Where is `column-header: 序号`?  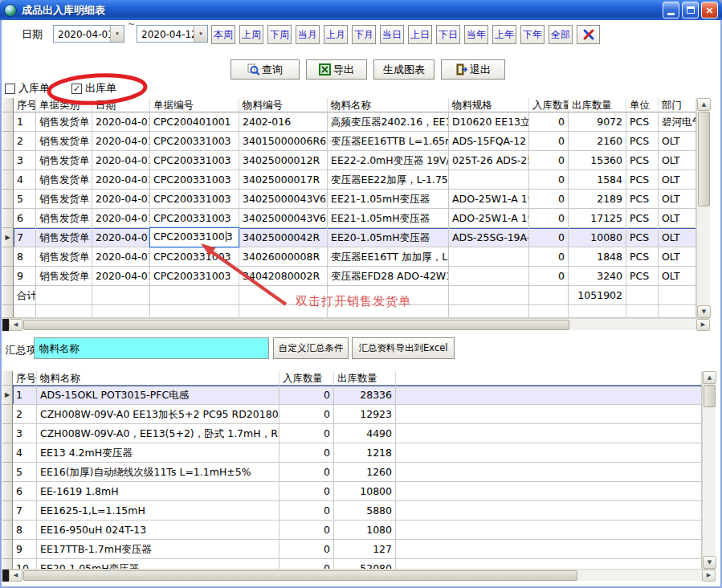 column-header: 序号 is located at coordinates (25, 105).